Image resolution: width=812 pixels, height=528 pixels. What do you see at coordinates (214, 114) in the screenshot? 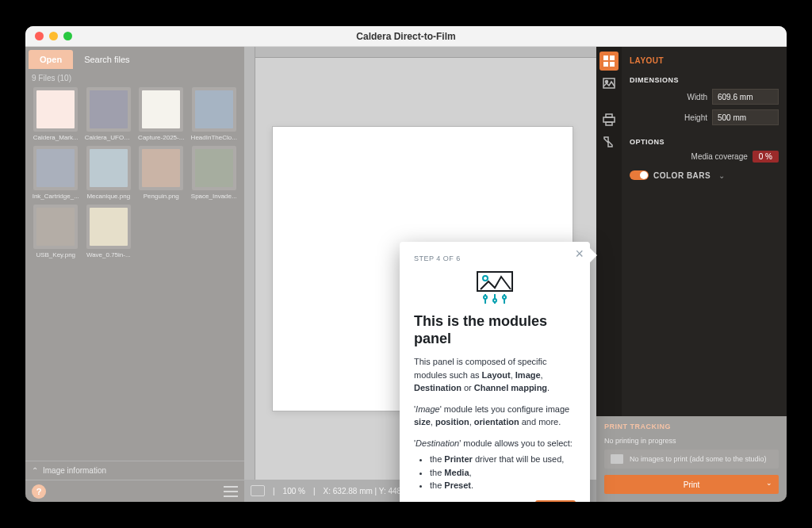
I see `file-item: HeadInTheClo...` at bounding box center [214, 114].